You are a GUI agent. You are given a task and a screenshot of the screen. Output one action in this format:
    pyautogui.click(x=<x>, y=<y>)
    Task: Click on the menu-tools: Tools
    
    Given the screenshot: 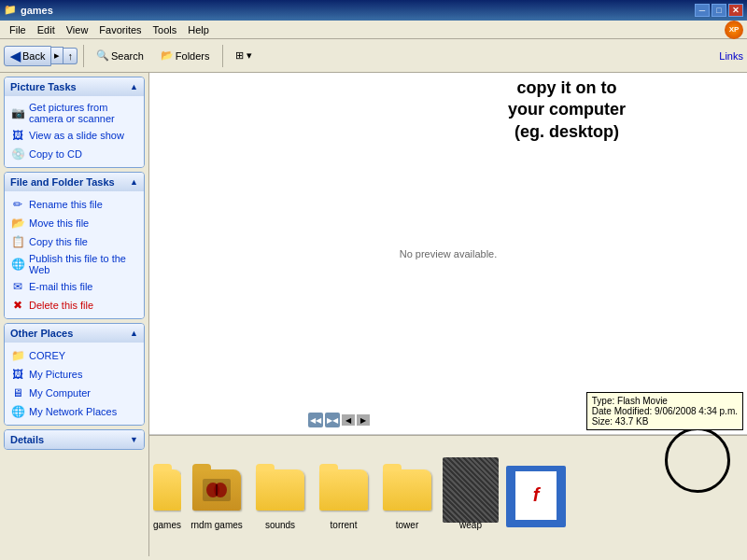 What is the action you would take?
    pyautogui.click(x=165, y=30)
    